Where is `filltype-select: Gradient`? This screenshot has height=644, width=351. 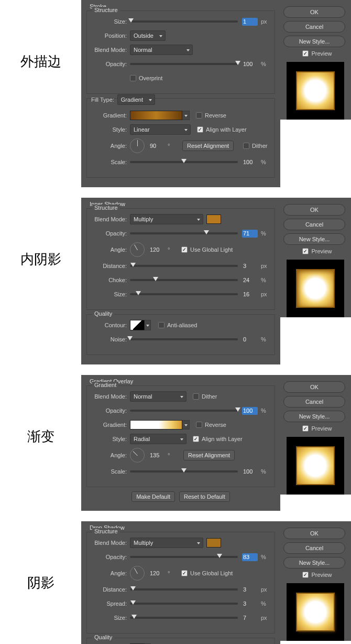 filltype-select: Gradient is located at coordinates (136, 100).